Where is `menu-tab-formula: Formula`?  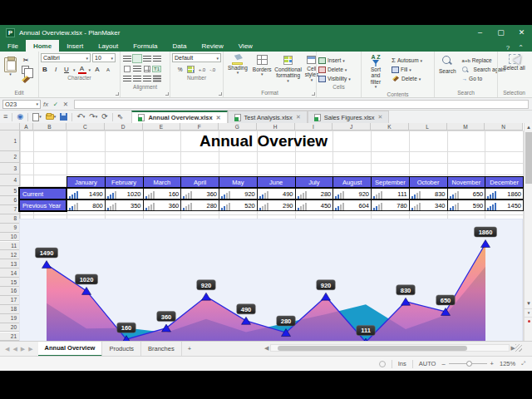
menu-tab-formula: Formula is located at coordinates (145, 46).